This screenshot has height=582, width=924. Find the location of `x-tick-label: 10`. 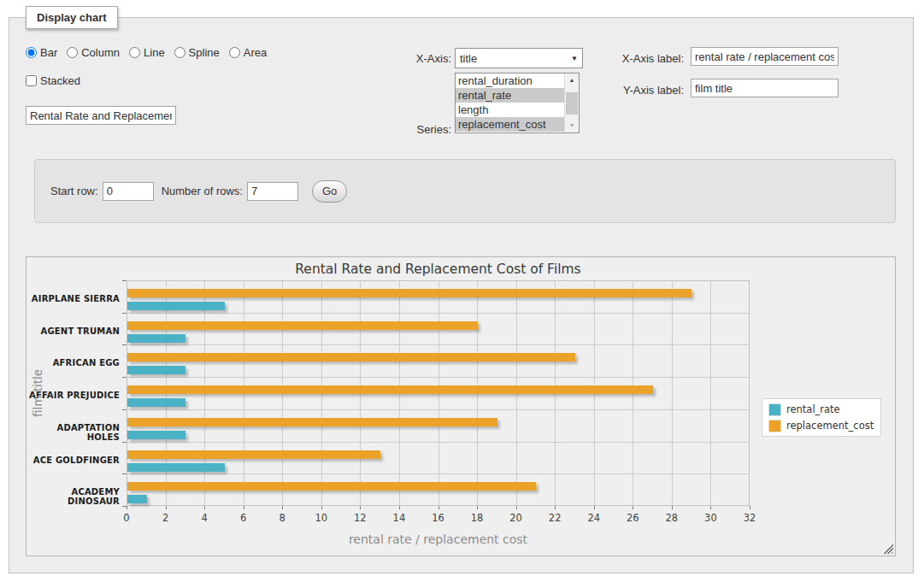

x-tick-label: 10 is located at coordinates (321, 518).